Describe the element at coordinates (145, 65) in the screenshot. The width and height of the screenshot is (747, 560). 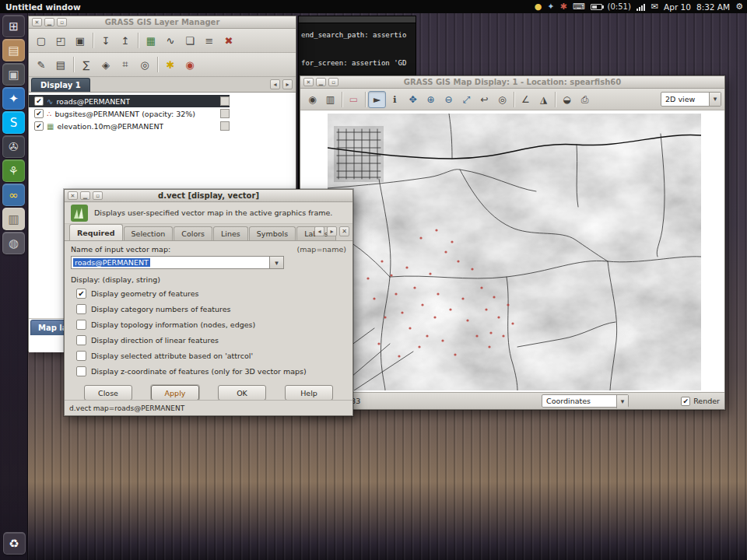
I see `nviz-button: ◎` at that location.